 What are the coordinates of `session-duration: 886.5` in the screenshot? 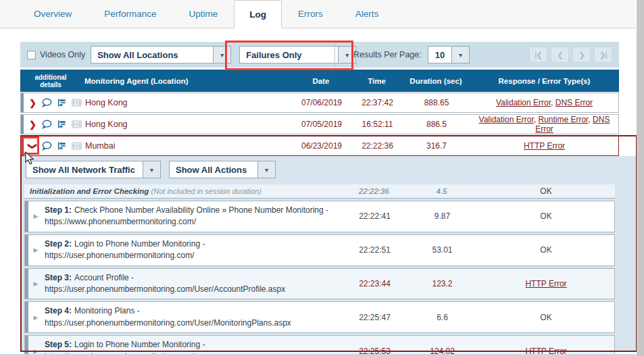 It's located at (437, 124).